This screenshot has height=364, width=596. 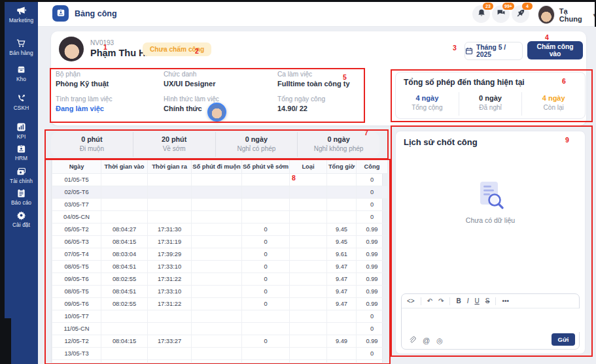 I want to click on column-header: Số phút về sớm, so click(x=266, y=167).